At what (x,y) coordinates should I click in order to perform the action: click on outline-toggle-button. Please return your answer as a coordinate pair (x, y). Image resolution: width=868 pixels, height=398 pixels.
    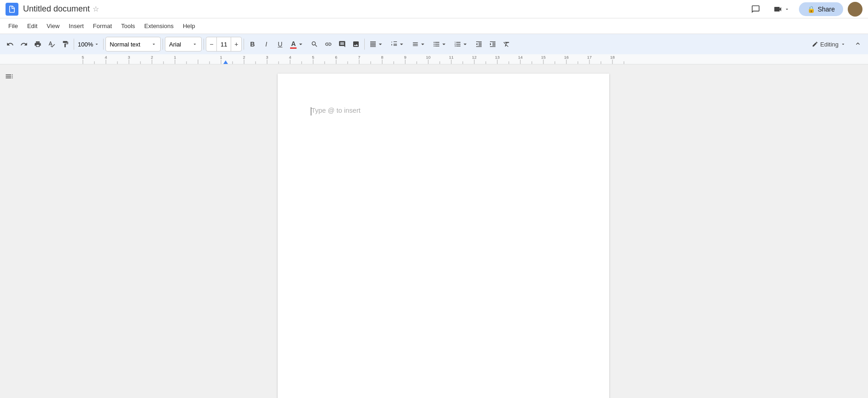
    Looking at the image, I should click on (9, 77).